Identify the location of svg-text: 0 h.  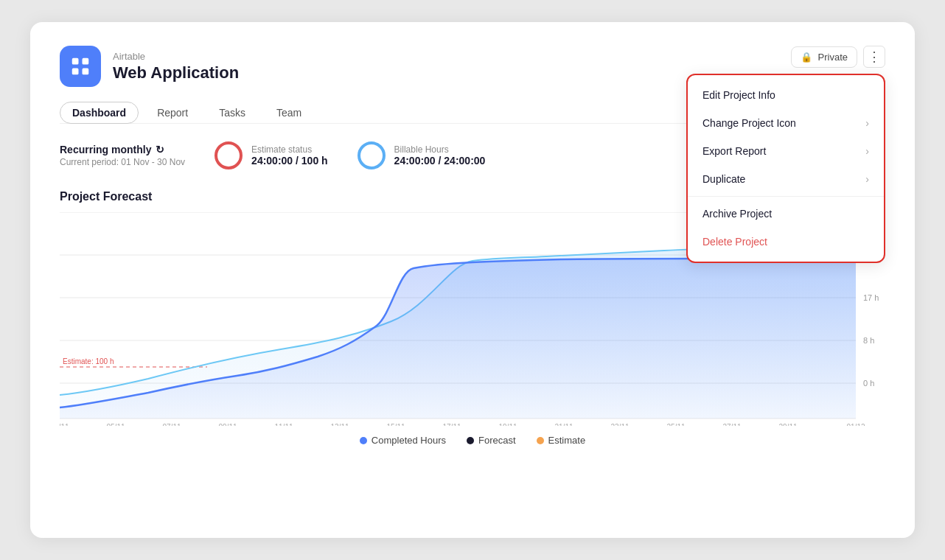
(868, 383).